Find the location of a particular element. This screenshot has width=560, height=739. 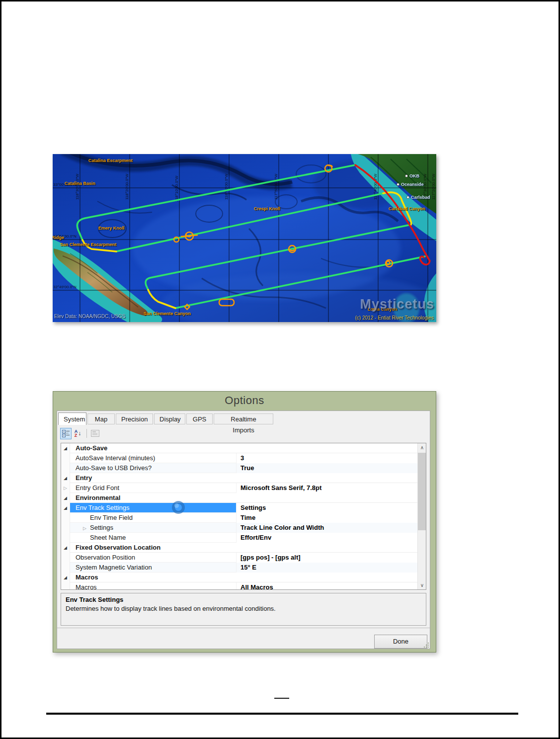

property-label: Sheet Name is located at coordinates (153, 538).